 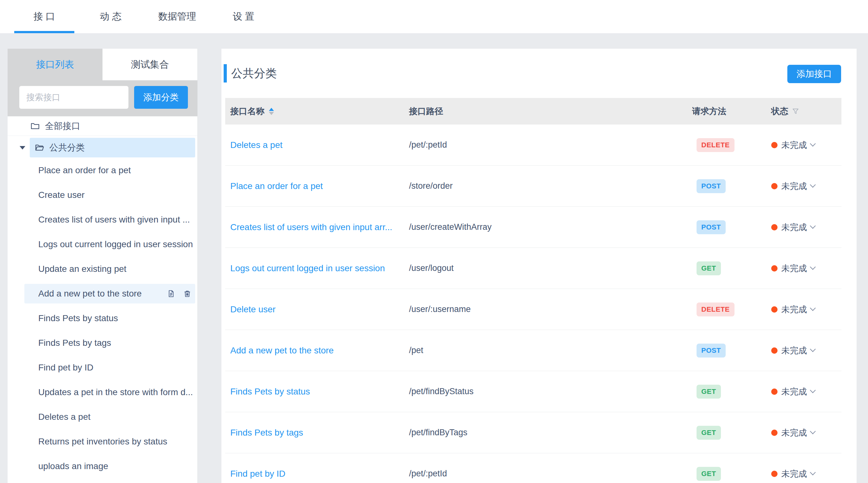 I want to click on table-row: Delete user /user/:username DELETE 未完成, so click(x=533, y=310).